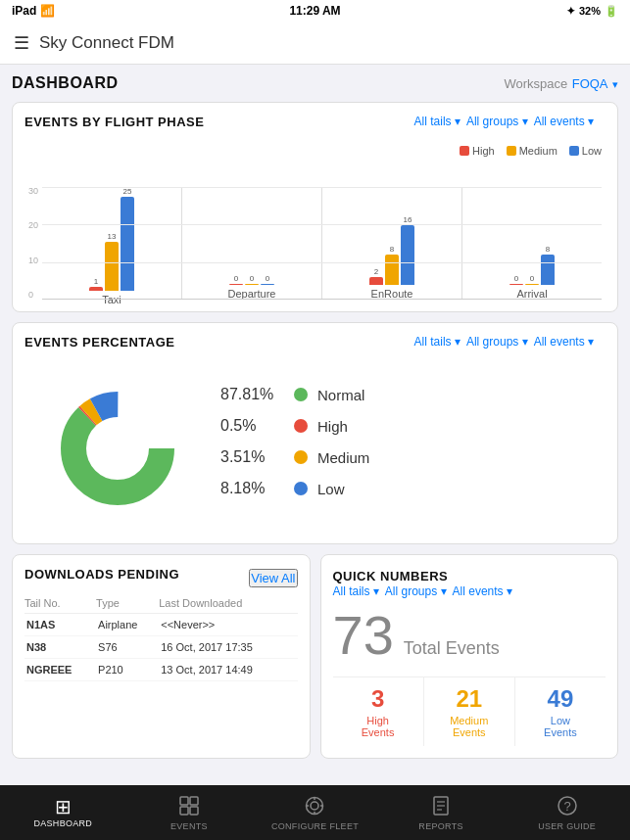 The height and width of the screenshot is (840, 630). Describe the element at coordinates (252, 278) in the screenshot. I see `dep-medium-label: 0` at that location.